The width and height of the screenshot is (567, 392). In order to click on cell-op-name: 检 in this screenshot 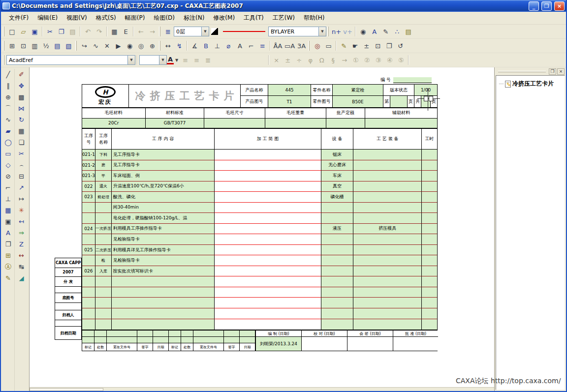, I will do `click(103, 261)`.